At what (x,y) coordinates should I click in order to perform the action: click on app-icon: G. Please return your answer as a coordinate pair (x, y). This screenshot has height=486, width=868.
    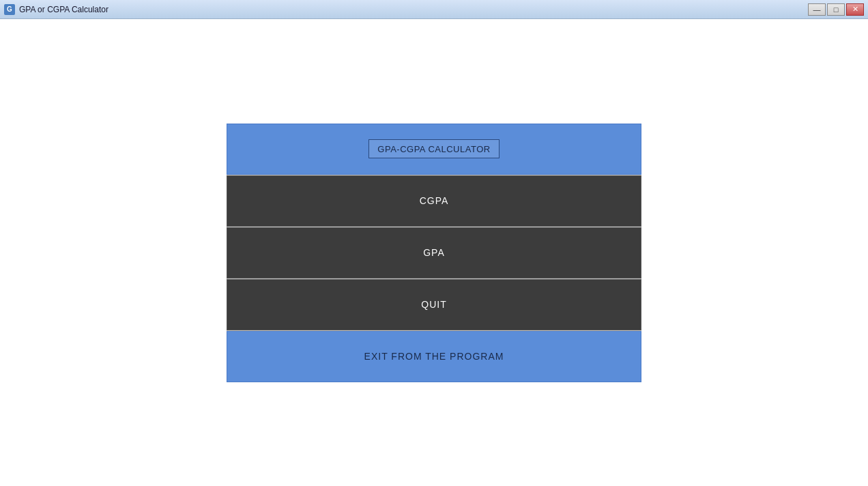
    Looking at the image, I should click on (10, 10).